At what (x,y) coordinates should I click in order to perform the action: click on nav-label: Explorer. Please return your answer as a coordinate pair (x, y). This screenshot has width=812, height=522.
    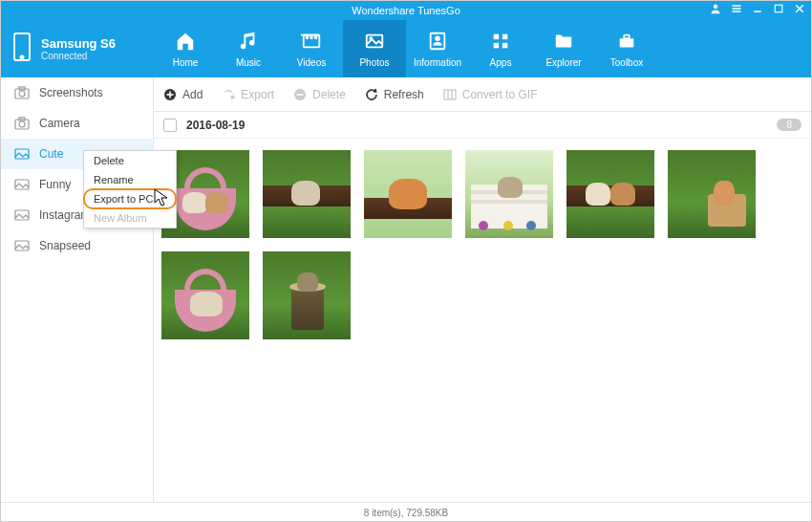
    Looking at the image, I should click on (564, 63).